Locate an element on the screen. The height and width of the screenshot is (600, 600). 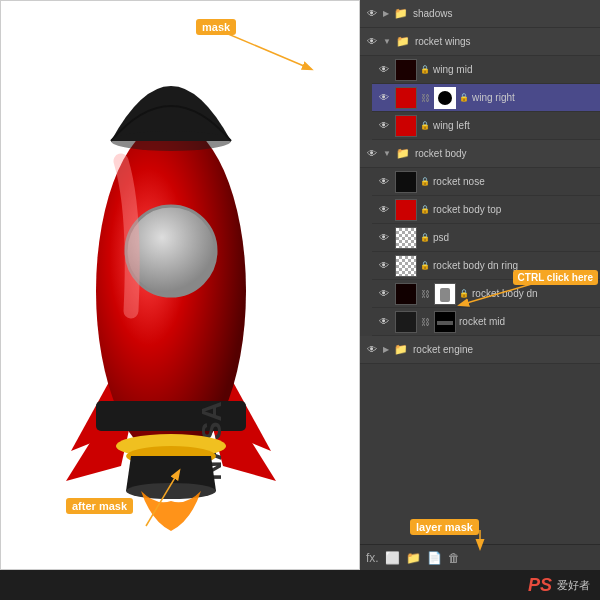
layer-group-rocket-body: 👁 ▼ 📁 rocket body is located at coordinates (480, 154).